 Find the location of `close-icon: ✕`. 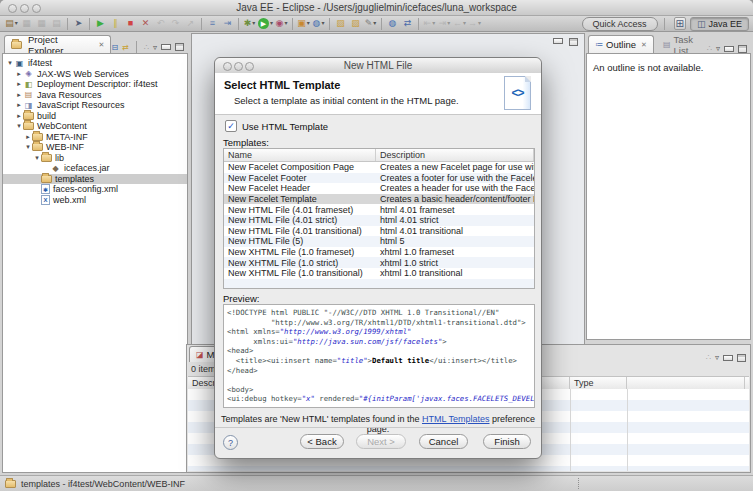

close-icon: ✕ is located at coordinates (644, 45).